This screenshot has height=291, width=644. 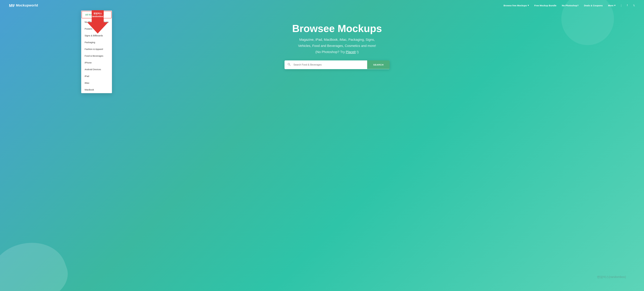 What do you see at coordinates (96, 70) in the screenshot?
I see `dropdown-item-android: Android Devices` at bounding box center [96, 70].